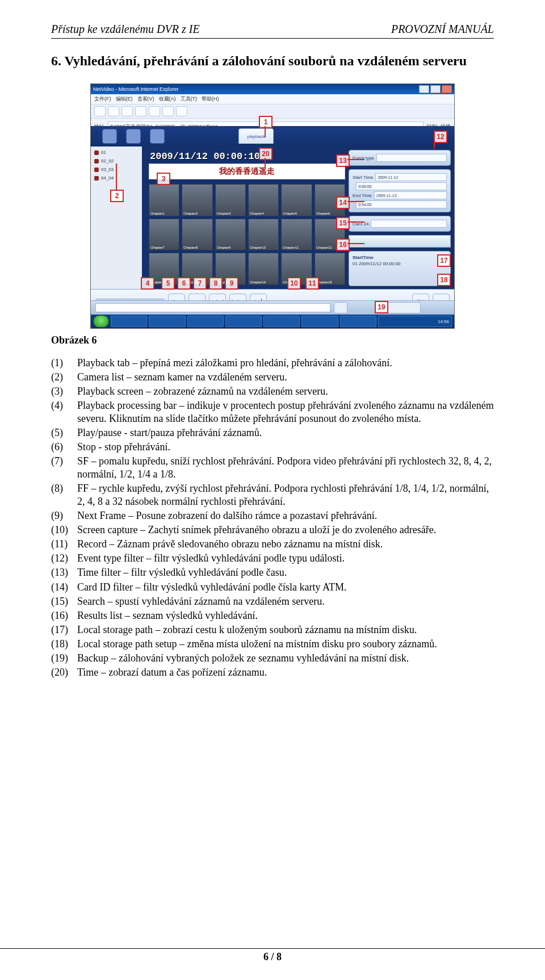 This screenshot has height=980, width=545. I want to click on local-path-setup-button, so click(341, 308).